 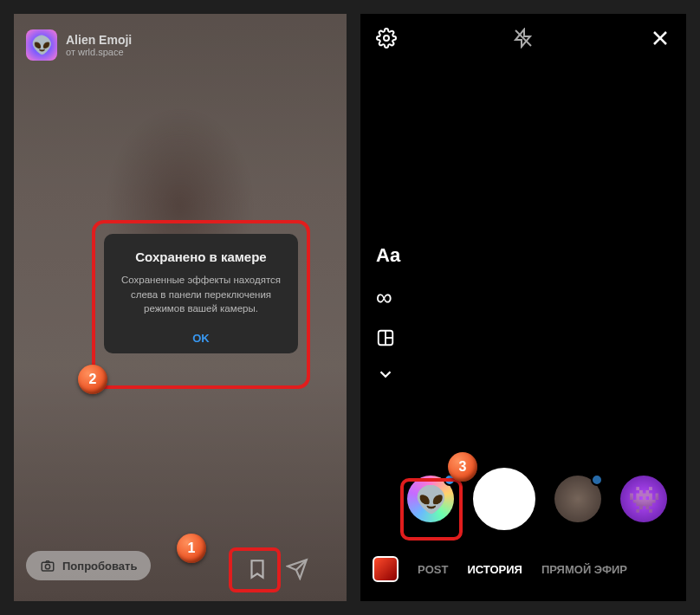 I want to click on dialog-ok-button: OK, so click(x=201, y=338).